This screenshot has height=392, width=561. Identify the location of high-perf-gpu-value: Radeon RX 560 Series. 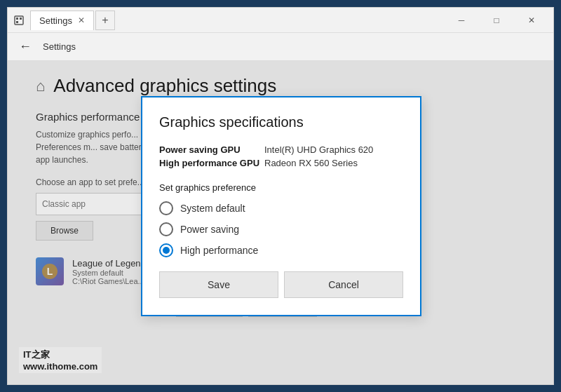
(311, 163).